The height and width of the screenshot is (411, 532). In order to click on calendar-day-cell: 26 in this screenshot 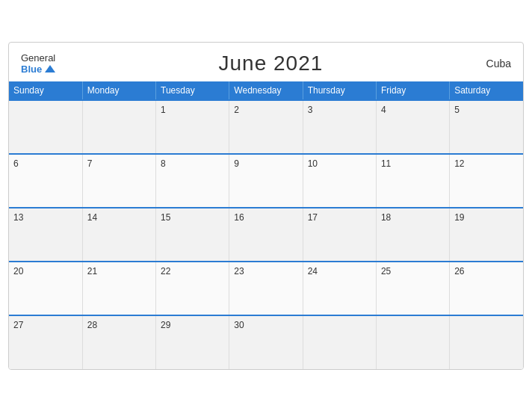, I will do `click(486, 288)`.